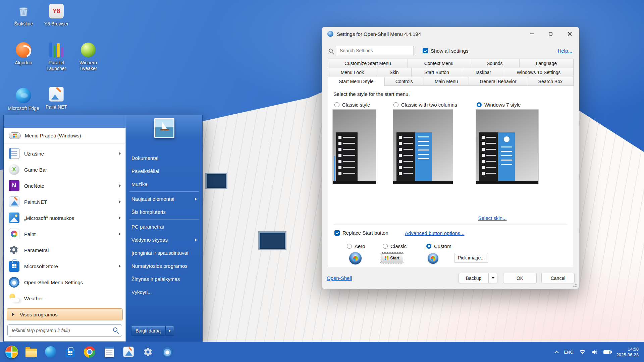  What do you see at coordinates (65, 186) in the screenshot?
I see `start-menu-item-onenote: OneNote` at bounding box center [65, 186].